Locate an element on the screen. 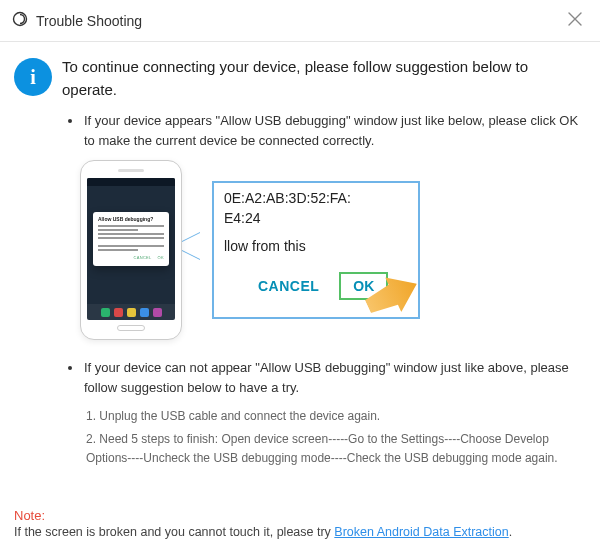  info-icon: i is located at coordinates (33, 77).